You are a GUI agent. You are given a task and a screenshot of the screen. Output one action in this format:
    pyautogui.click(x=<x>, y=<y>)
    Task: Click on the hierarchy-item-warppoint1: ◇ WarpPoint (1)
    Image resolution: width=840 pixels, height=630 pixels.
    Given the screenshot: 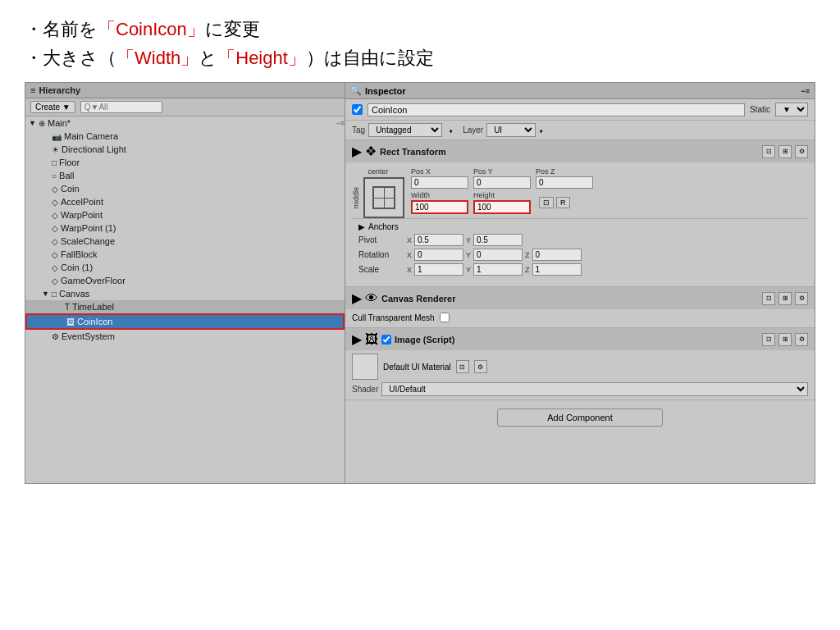 What is the action you would take?
    pyautogui.click(x=185, y=228)
    